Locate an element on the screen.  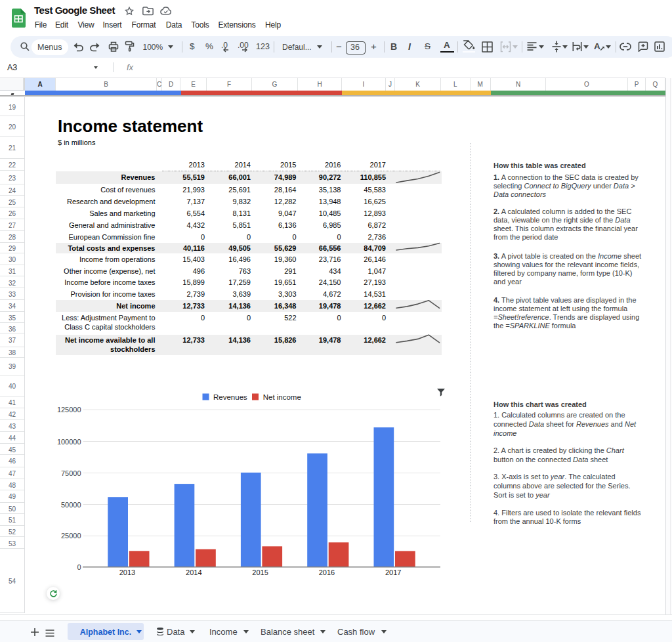
svg-text: 25000 is located at coordinates (71, 536).